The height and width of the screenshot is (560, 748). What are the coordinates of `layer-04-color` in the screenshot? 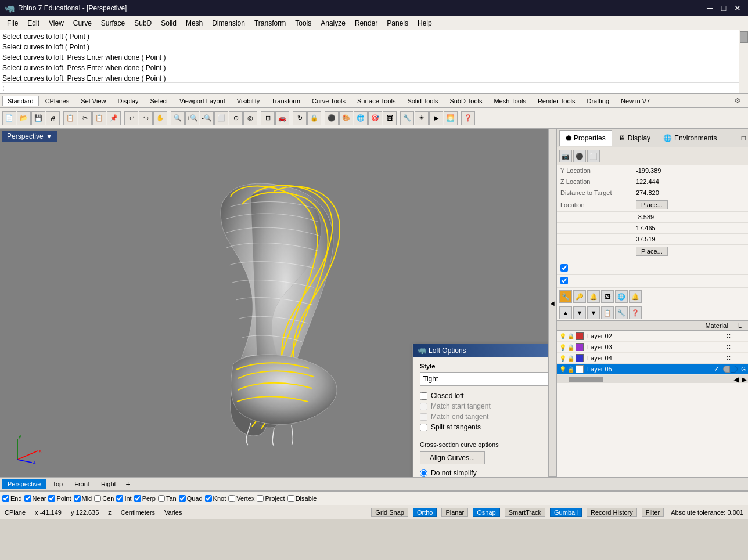 It's located at (580, 358).